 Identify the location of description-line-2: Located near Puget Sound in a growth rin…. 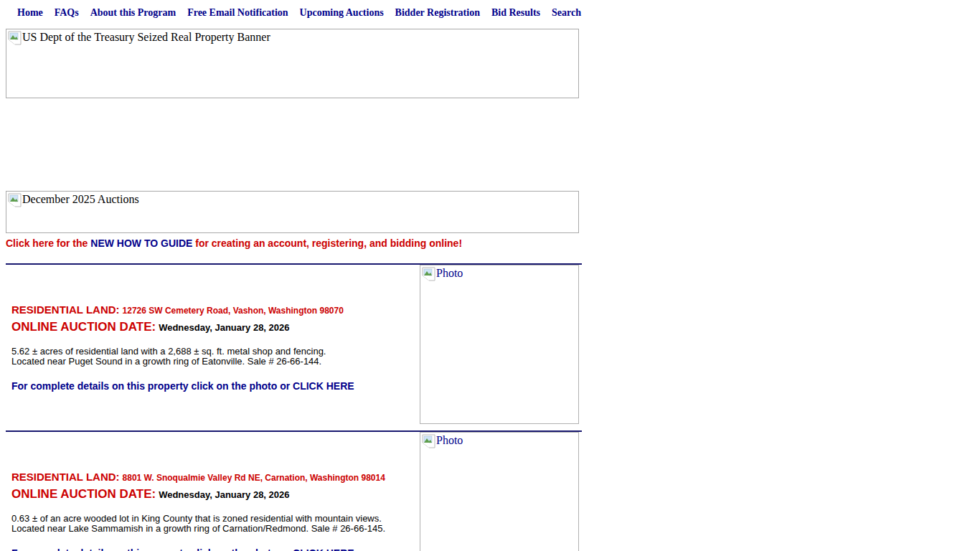
(166, 362).